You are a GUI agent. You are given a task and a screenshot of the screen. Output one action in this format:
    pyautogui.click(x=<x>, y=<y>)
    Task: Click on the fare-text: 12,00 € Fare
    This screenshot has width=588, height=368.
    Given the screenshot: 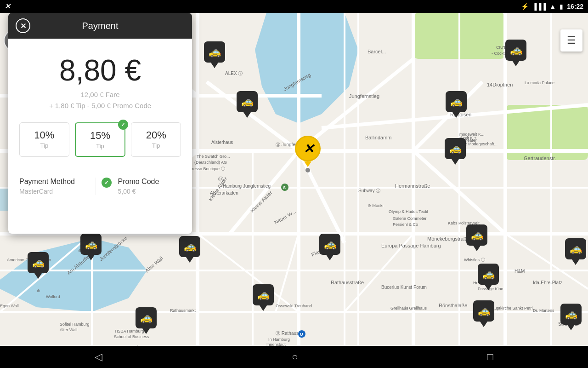 What is the action you would take?
    pyautogui.click(x=100, y=95)
    